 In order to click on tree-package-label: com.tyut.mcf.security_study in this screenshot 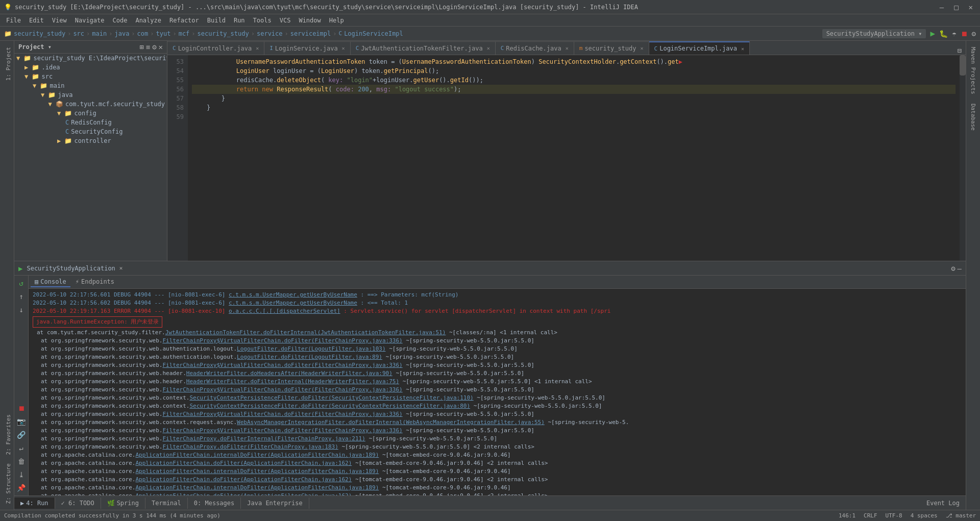, I will do `click(115, 104)`.